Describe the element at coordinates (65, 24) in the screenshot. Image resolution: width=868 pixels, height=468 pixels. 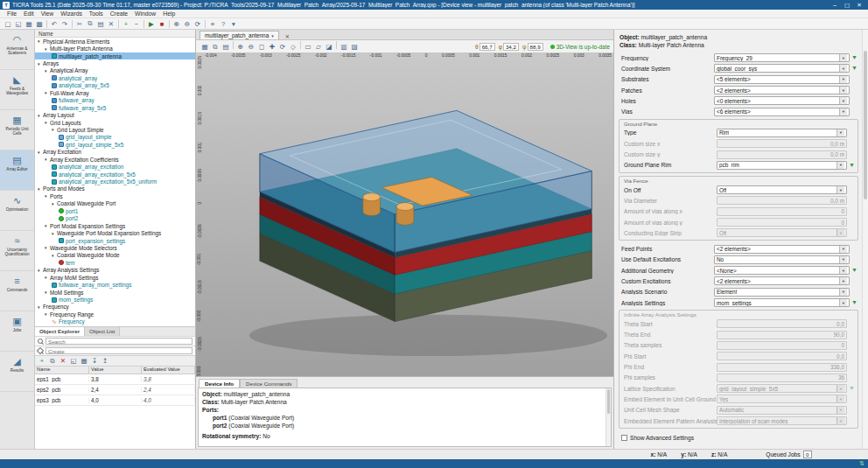
I see `toolbar-redo-button: ↷` at that location.